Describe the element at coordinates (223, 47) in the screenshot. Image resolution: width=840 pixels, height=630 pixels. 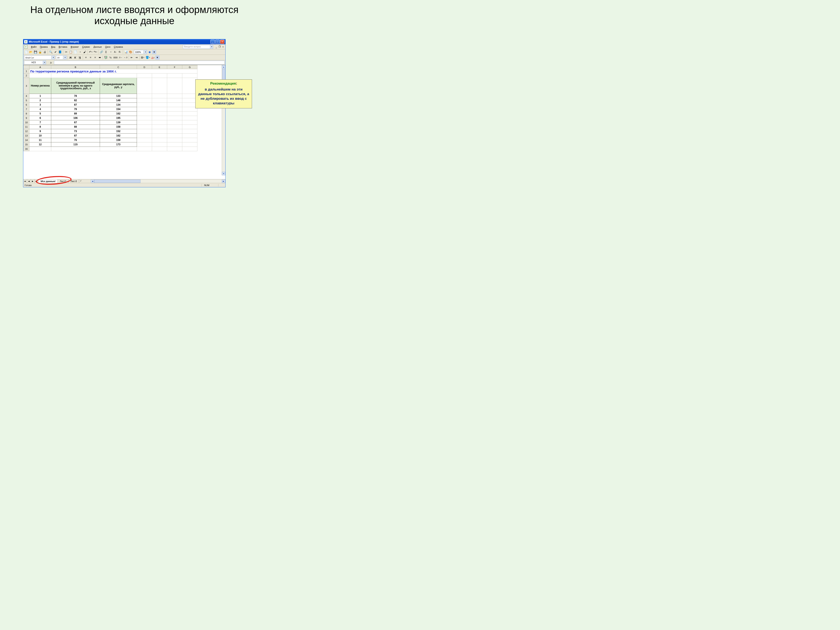
I see `doc-close-button: ×` at that location.